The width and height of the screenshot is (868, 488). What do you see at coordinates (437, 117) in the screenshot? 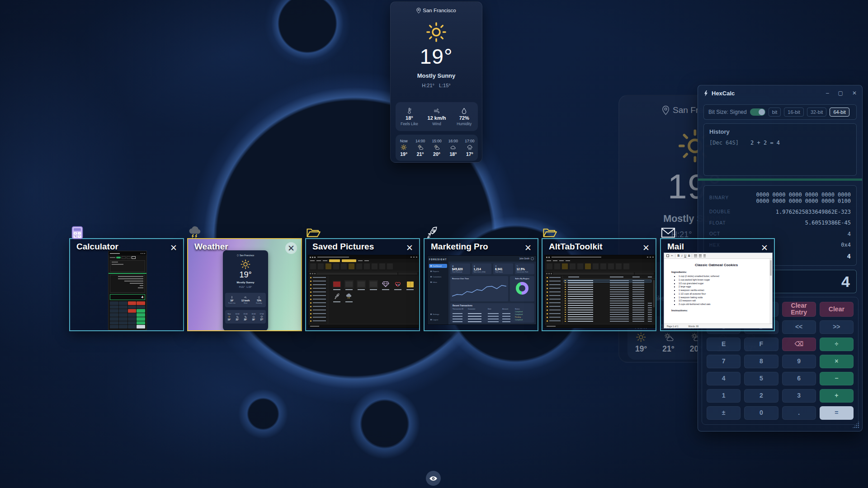
I see `wind-stat: 12 km/h Wind` at bounding box center [437, 117].